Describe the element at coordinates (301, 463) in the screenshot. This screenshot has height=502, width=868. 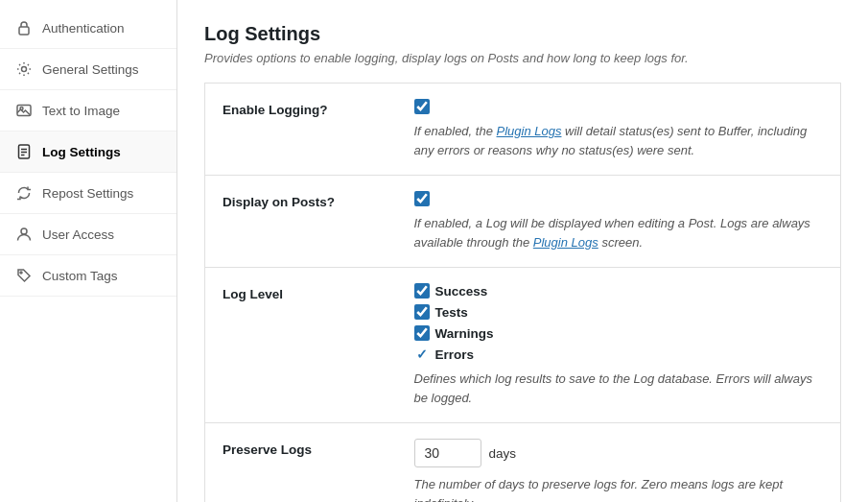
I see `preserve-logs-label: Preserve Logs` at that location.